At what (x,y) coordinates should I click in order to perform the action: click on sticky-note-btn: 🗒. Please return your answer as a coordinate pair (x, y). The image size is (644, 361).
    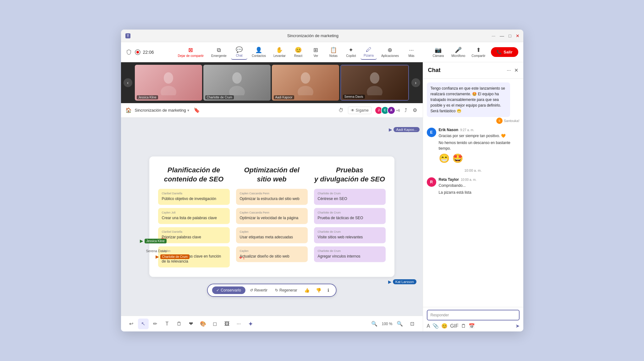
    Looking at the image, I should click on (179, 324).